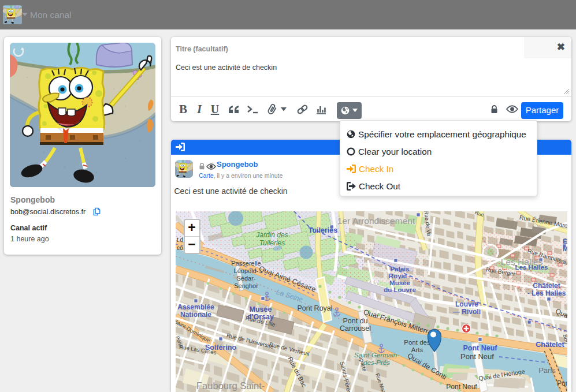 The image size is (576, 392). I want to click on svg-text: Arts, so click(417, 350).